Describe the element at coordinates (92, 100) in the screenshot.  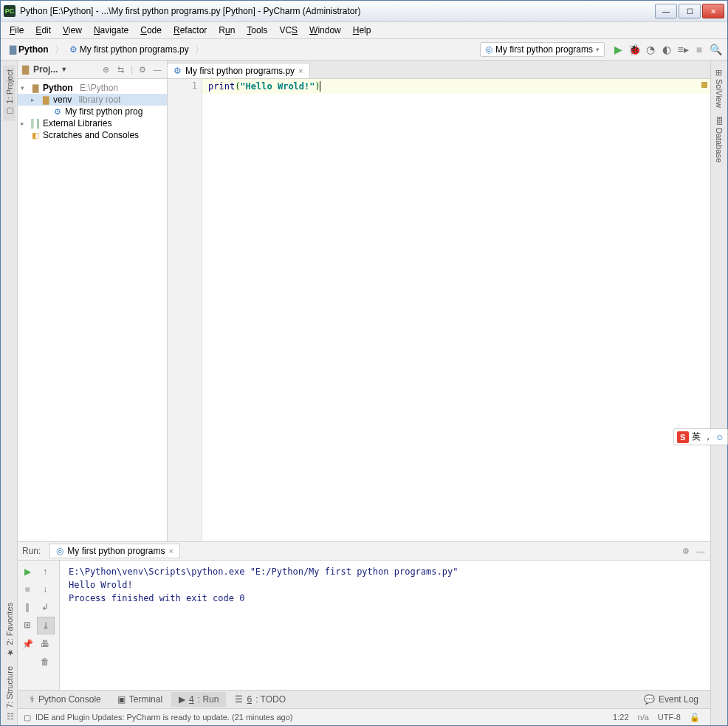
I see `tree-venv: ▸ ▇ venv library root` at that location.